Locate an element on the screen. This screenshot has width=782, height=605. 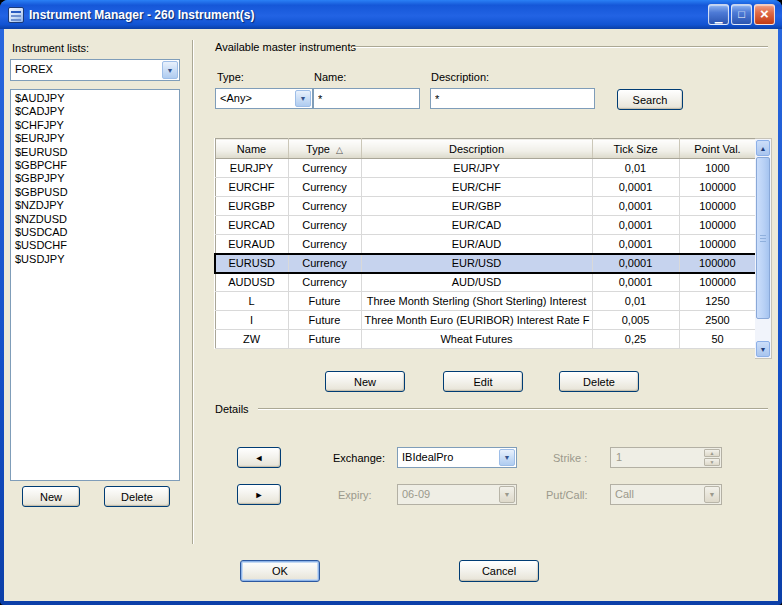
list-item: $CADJPY is located at coordinates (95, 112).